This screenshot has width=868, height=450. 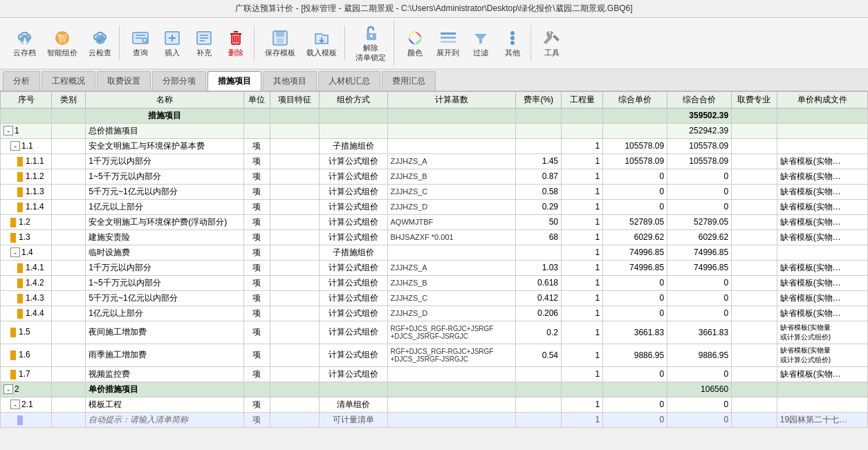 What do you see at coordinates (700, 355) in the screenshot?
I see `row-total-price: 9886.95` at bounding box center [700, 355].